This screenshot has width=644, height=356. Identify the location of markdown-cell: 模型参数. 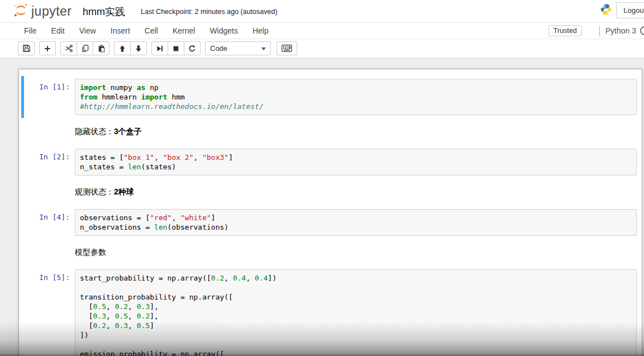
(331, 253).